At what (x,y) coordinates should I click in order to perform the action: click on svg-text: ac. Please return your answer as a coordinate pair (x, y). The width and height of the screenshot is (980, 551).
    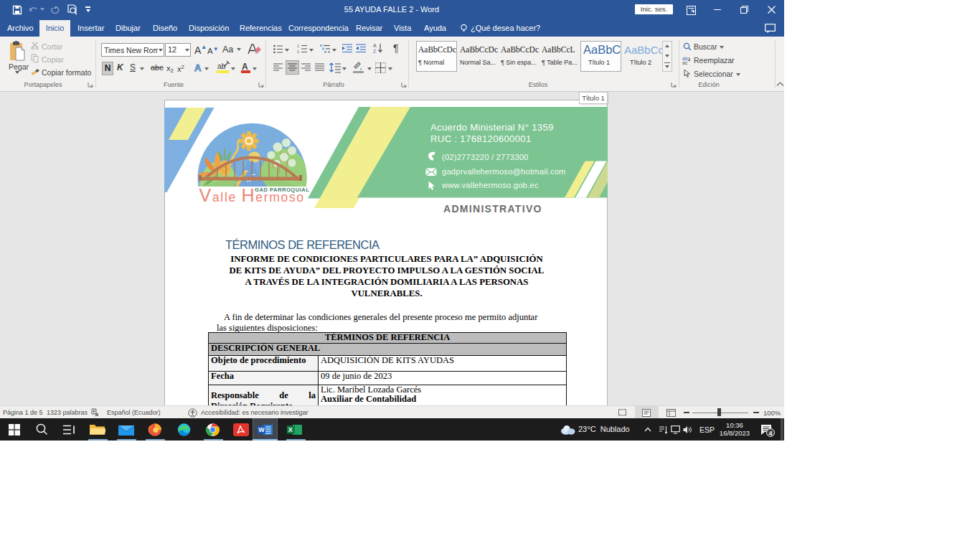
    Looking at the image, I should click on (685, 62).